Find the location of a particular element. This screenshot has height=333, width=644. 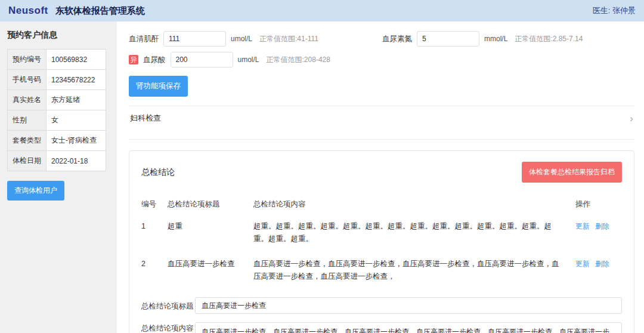

renal-field-row-2: 异 血尿酸 umol/L 正常值范围:208-428 is located at coordinates (382, 60).